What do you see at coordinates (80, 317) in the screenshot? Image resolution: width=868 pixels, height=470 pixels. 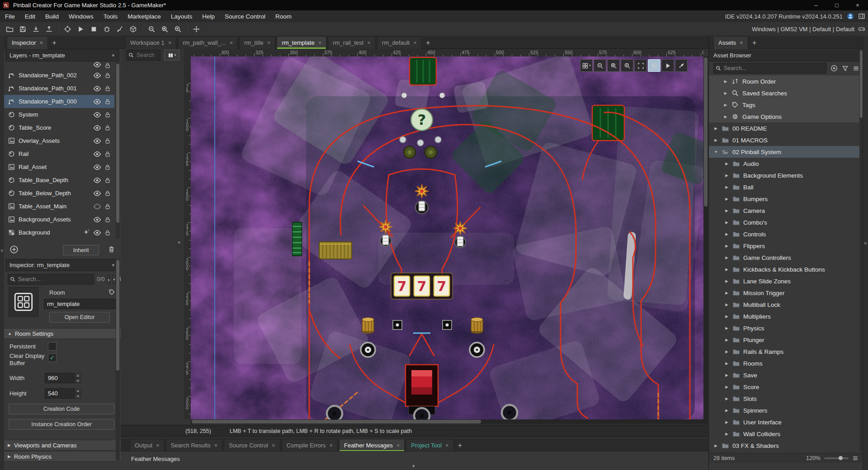 I see `open-editor-button: Open Editor` at bounding box center [80, 317].